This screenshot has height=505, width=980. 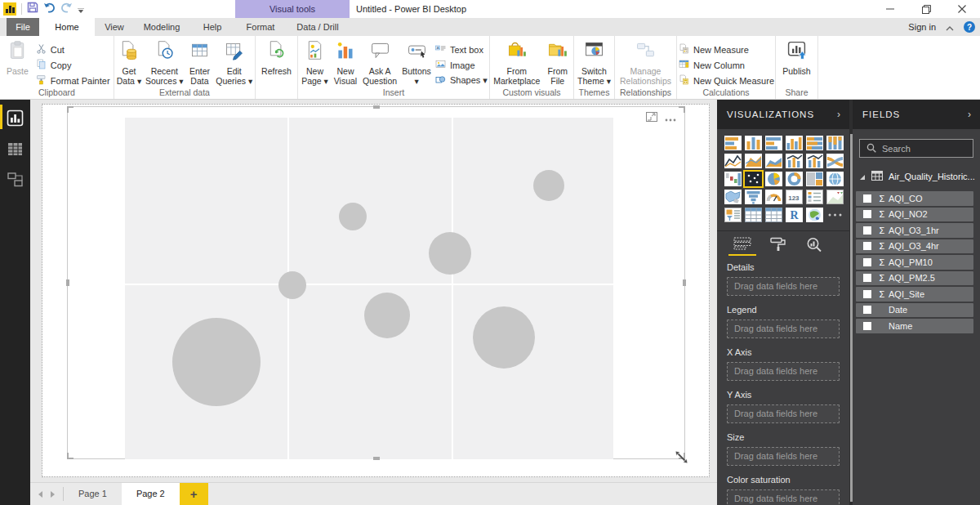 I want to click on shapes-button: Shapes ▾, so click(x=461, y=80).